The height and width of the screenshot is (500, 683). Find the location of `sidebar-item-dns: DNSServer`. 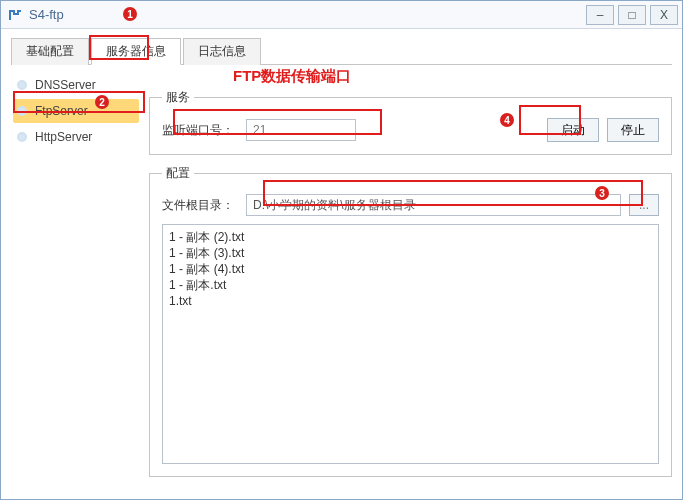

sidebar-item-dns: DNSServer is located at coordinates (76, 85).